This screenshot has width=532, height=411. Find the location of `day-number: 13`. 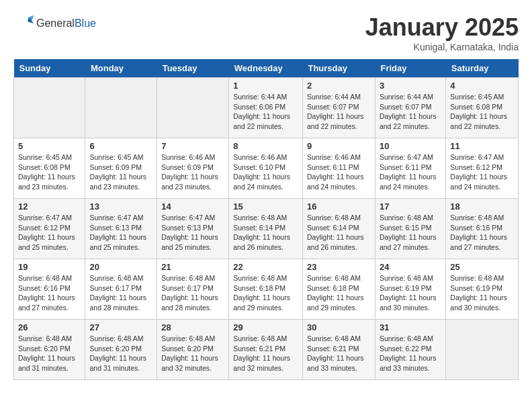

day-number: 13 is located at coordinates (121, 207).